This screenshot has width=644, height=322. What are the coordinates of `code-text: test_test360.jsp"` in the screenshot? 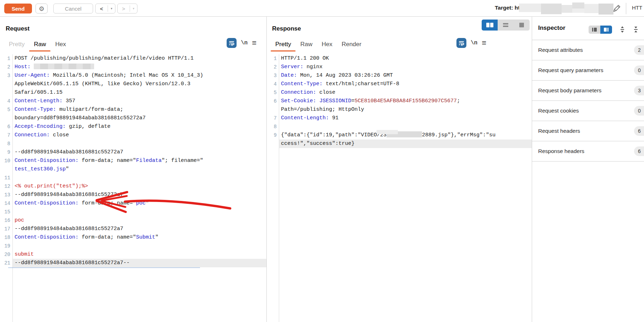 It's located at (139, 169).